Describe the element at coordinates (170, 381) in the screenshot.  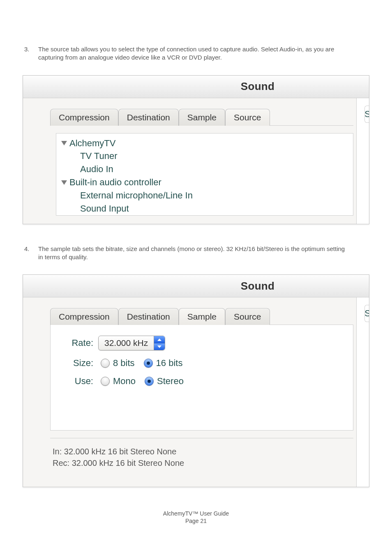
I see `radio-label: Stereo` at that location.